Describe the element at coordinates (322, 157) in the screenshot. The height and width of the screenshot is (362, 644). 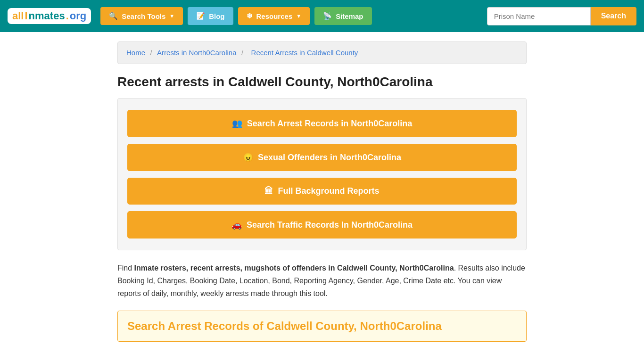
I see `sexual-offenders-button: 😠 Sexual Offenders in North0Carolina` at that location.